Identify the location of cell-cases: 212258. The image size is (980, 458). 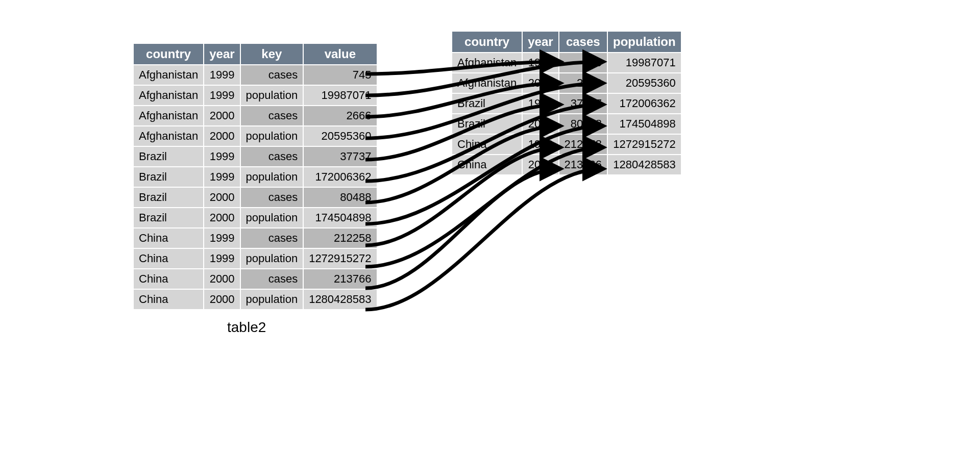
(583, 144).